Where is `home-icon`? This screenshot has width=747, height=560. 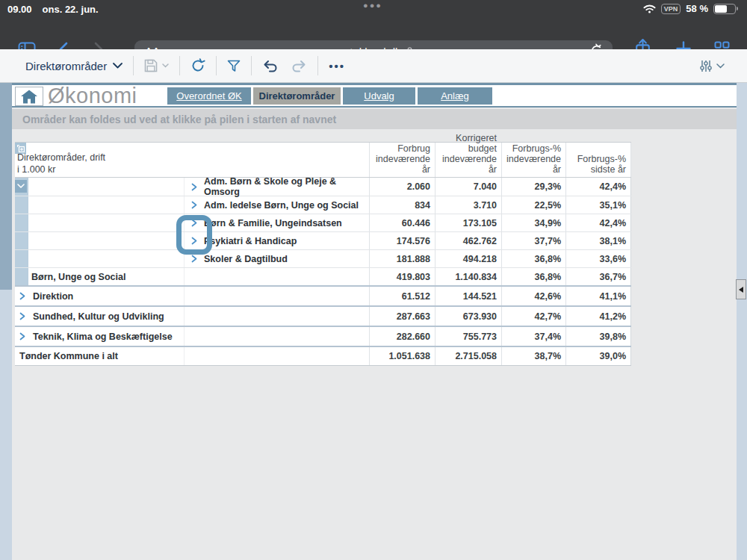
home-icon is located at coordinates (29, 97).